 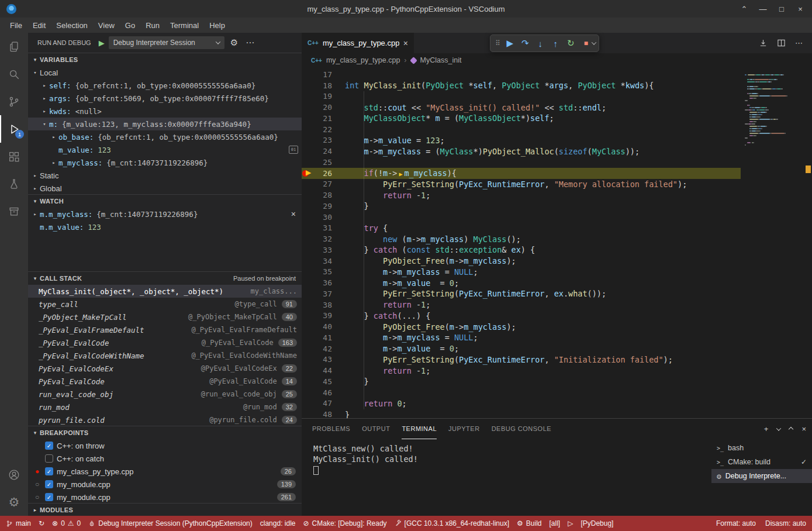 I want to click on cmake-build-button: ⚙ Build, so click(x=529, y=523).